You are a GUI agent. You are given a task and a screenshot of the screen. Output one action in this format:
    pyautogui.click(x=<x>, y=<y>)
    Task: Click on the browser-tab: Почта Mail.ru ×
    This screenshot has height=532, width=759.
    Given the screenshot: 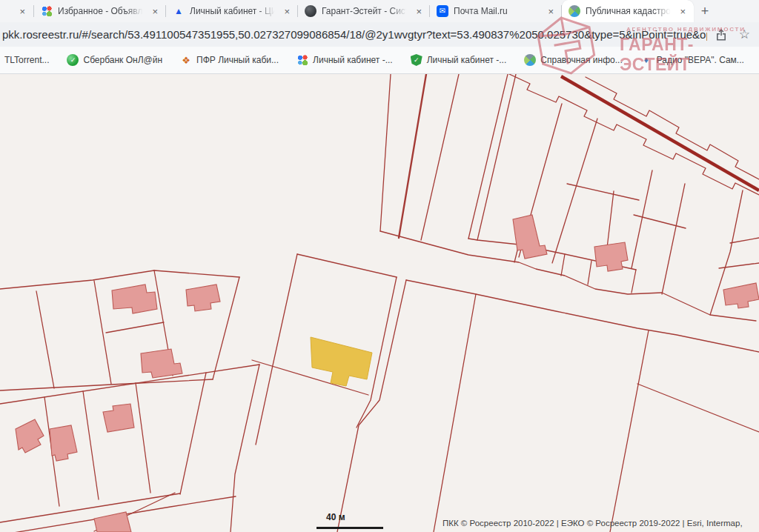 What is the action you would take?
    pyautogui.click(x=496, y=11)
    